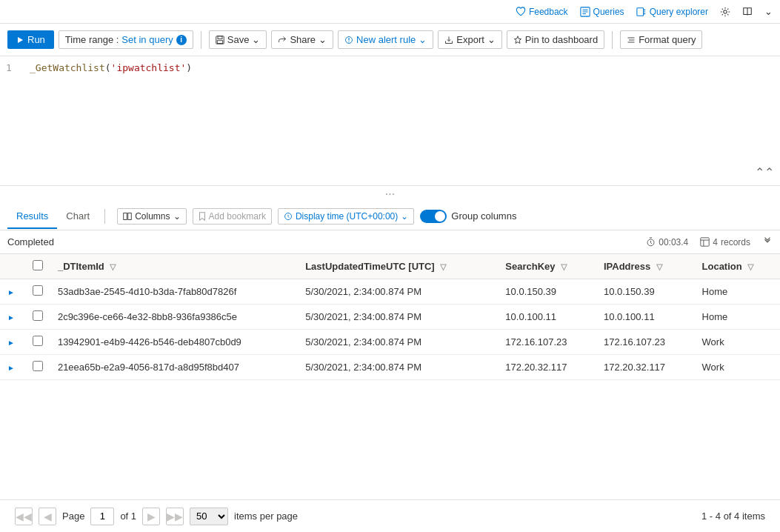 The width and height of the screenshot is (780, 532). I want to click on status-bar: Completed 00:03.4 4 records, so click(390, 242).